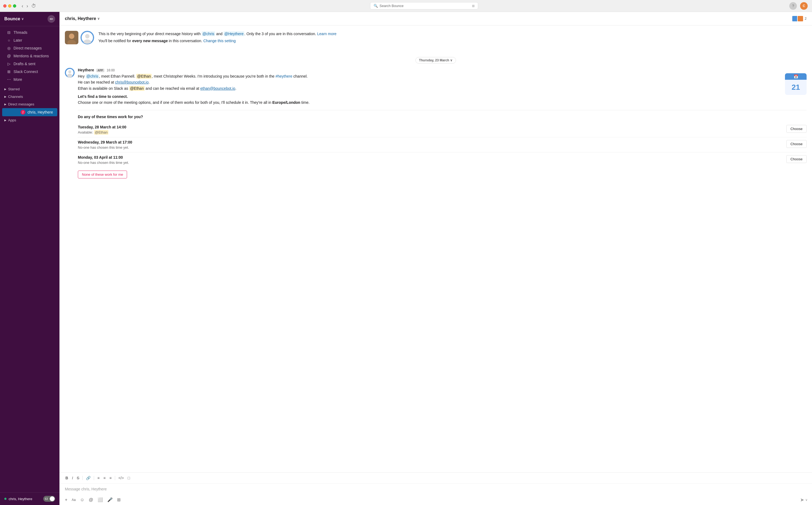 The height and width of the screenshot is (505, 812). I want to click on section-apps: ▶ Apps, so click(30, 120).